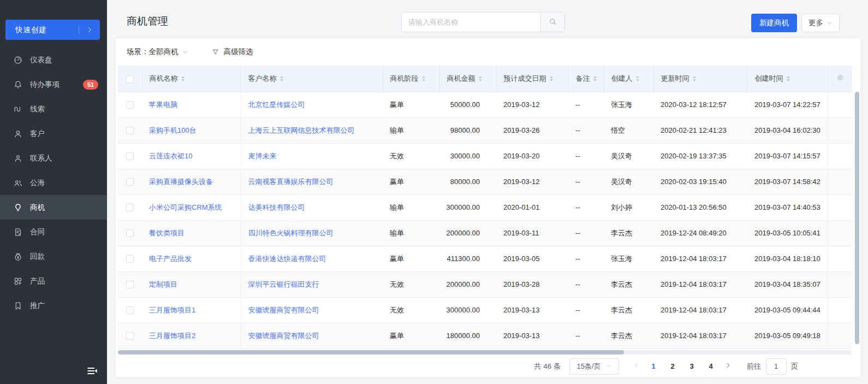 Image resolution: width=868 pixels, height=384 pixels. I want to click on name-link: 三月服饰项目2, so click(173, 335).